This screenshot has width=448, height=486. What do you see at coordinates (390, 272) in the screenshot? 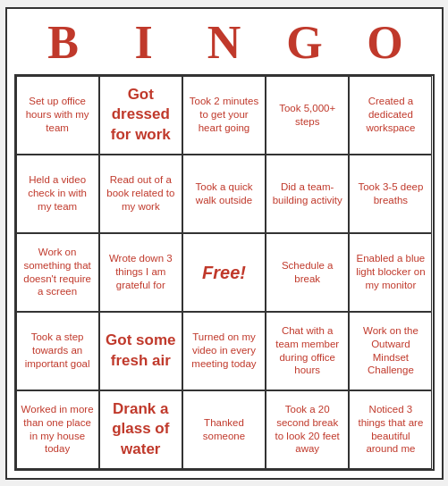
I see `bingo-cell: Enabled a blue light blocker on my monit…` at bounding box center [390, 272].